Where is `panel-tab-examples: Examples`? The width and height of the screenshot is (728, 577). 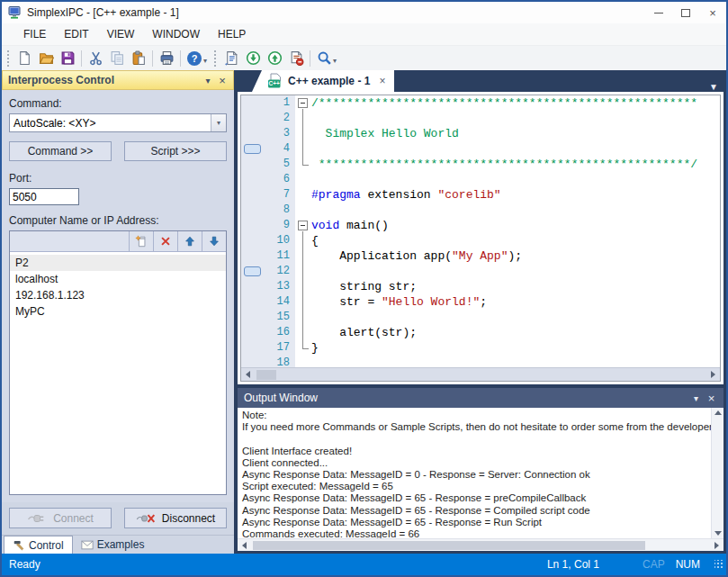
panel-tab-examples: Examples is located at coordinates (113, 545).